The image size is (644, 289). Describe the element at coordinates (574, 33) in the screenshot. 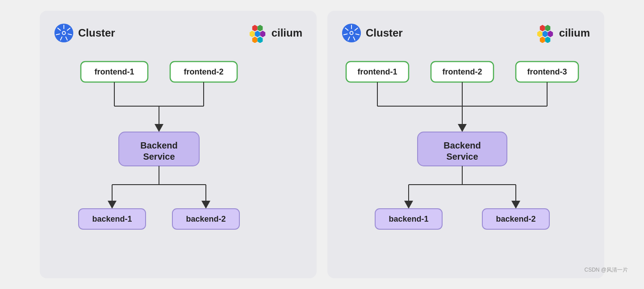

I see `cilium-text-right: cilium` at that location.